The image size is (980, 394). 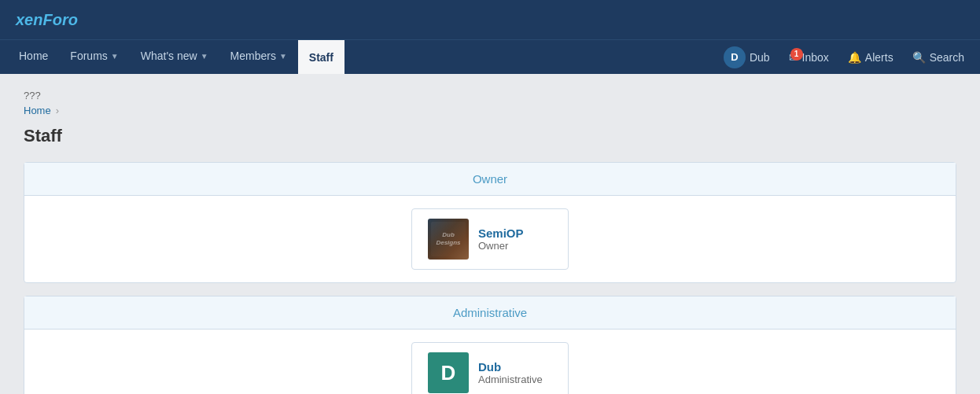 I want to click on avatar-dub: D, so click(x=448, y=373).